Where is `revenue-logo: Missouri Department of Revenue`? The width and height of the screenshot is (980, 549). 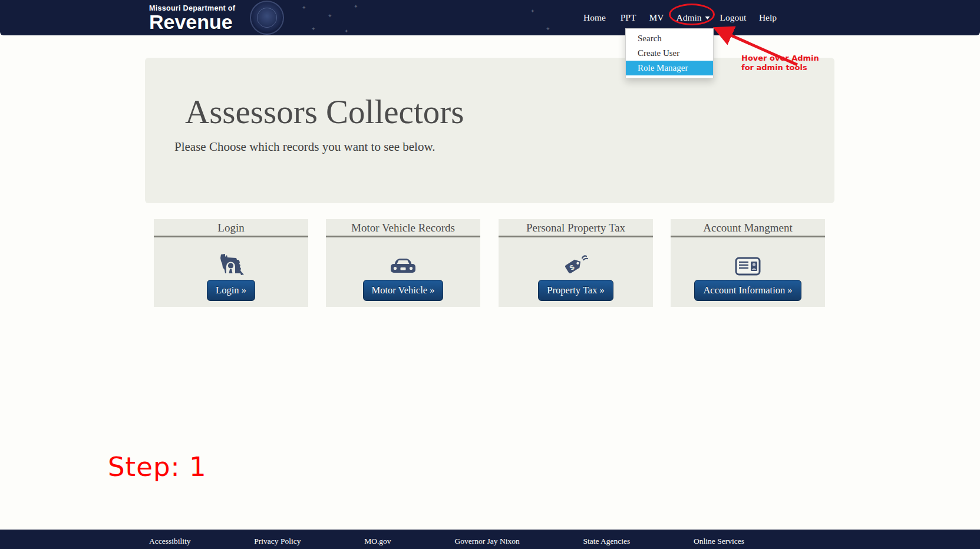 revenue-logo: Missouri Department of Revenue is located at coordinates (192, 18).